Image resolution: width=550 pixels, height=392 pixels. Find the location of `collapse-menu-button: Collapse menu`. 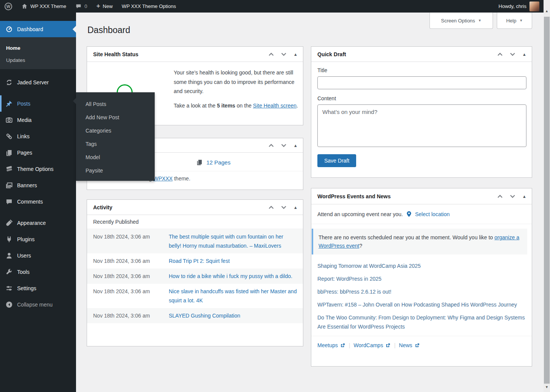

collapse-menu-button: Collapse menu is located at coordinates (38, 305).